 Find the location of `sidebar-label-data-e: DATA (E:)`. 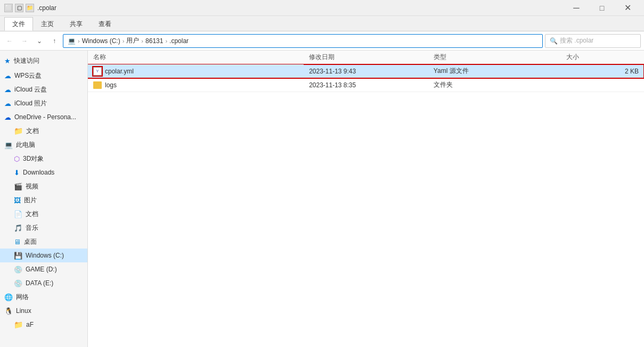

sidebar-label-data-e: DATA (E:) is located at coordinates (39, 283).